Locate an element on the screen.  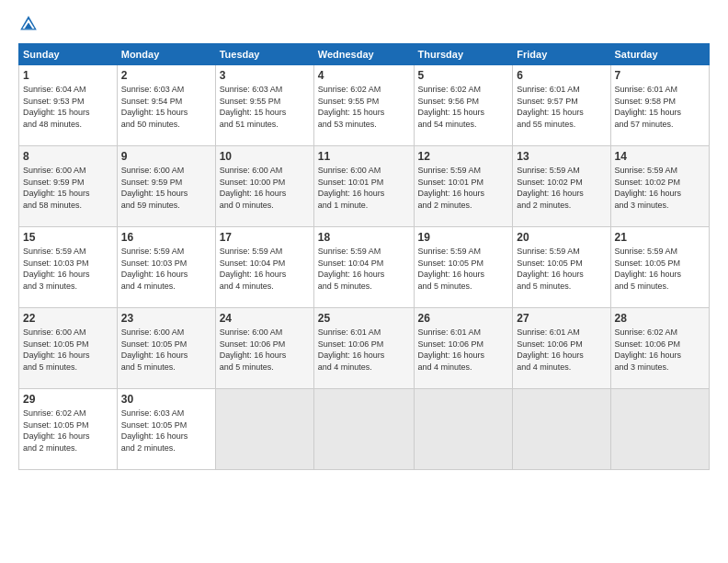
day-info: Sunrise: 6:03 AM Sunset: 10:05 PM Daylig… is located at coordinates (166, 431).